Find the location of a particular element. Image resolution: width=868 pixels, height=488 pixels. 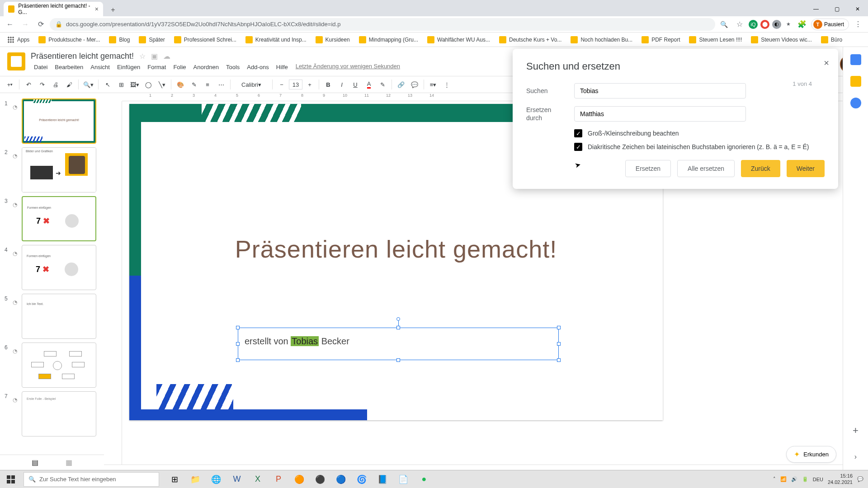

italic-button: I is located at coordinates (342, 84).